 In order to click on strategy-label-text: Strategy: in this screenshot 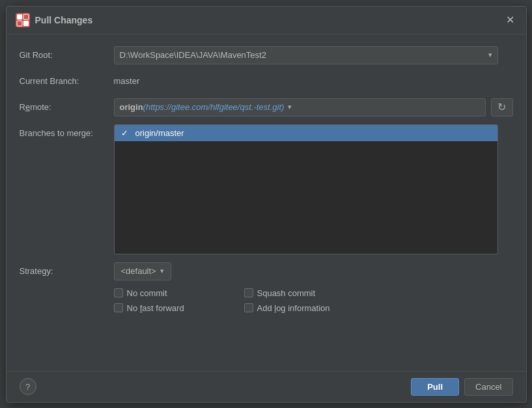, I will do `click(36, 271)`.